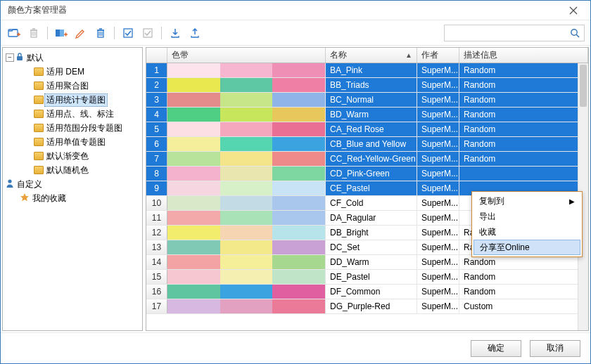 Image resolution: width=591 pixels, height=364 pixels. I want to click on row-name: DF_Common, so click(371, 292).